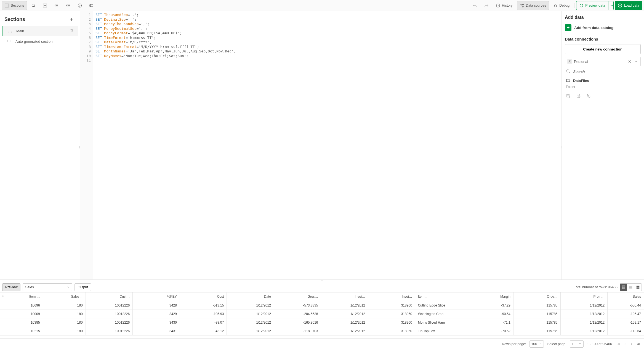  I want to click on comment-button, so click(45, 6).